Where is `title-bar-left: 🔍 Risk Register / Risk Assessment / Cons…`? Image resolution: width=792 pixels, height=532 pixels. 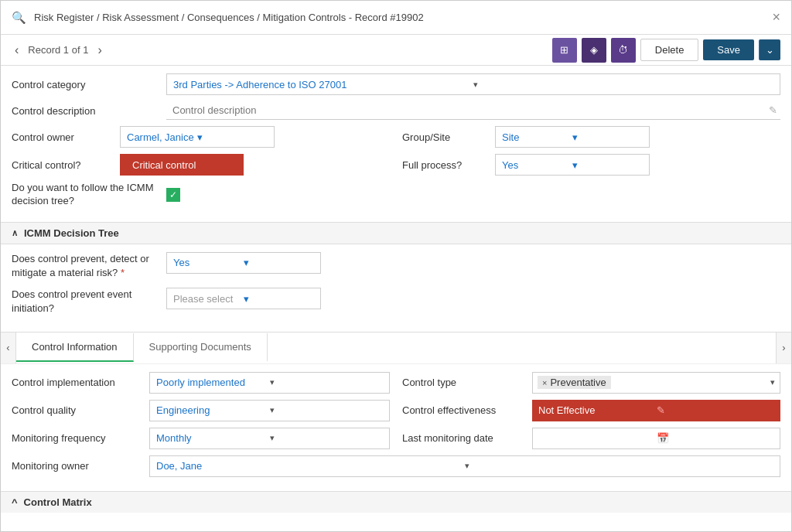
title-bar-left: 🔍 Risk Register / Risk Assessment / Cons… is located at coordinates (218, 18).